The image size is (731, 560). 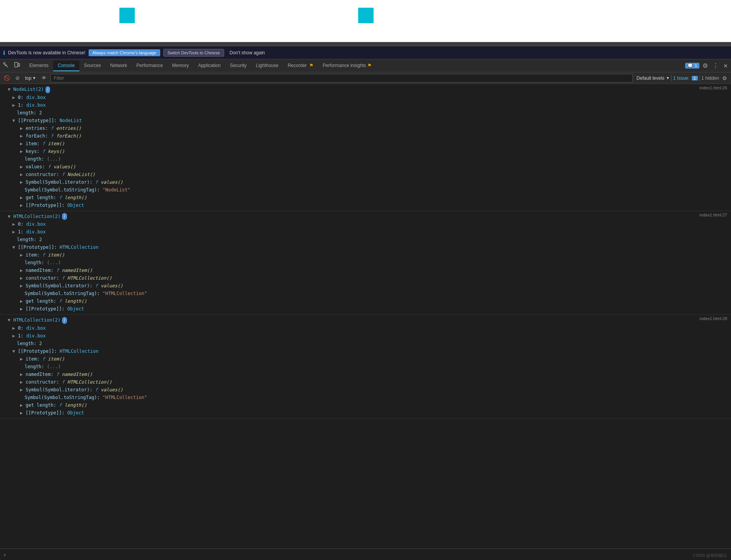 What do you see at coordinates (36, 328) in the screenshot?
I see `line-part: div.box` at bounding box center [36, 328].